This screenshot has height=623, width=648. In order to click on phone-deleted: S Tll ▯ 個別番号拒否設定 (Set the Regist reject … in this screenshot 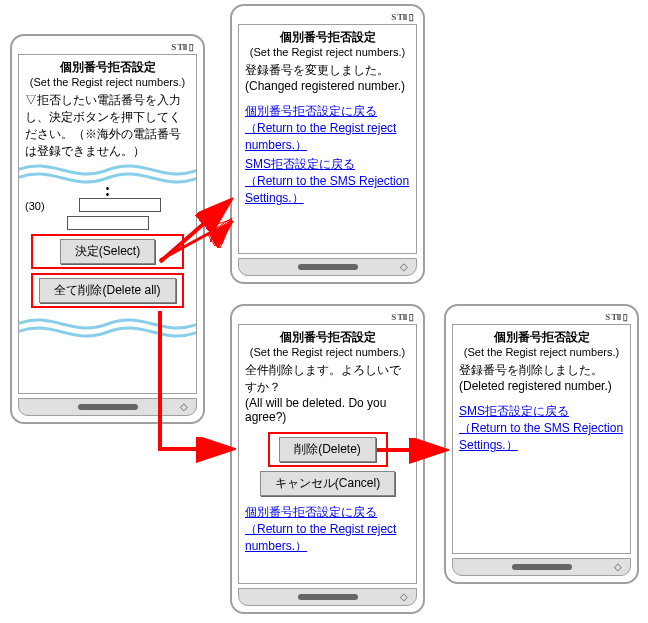, I will do `click(542, 444)`.